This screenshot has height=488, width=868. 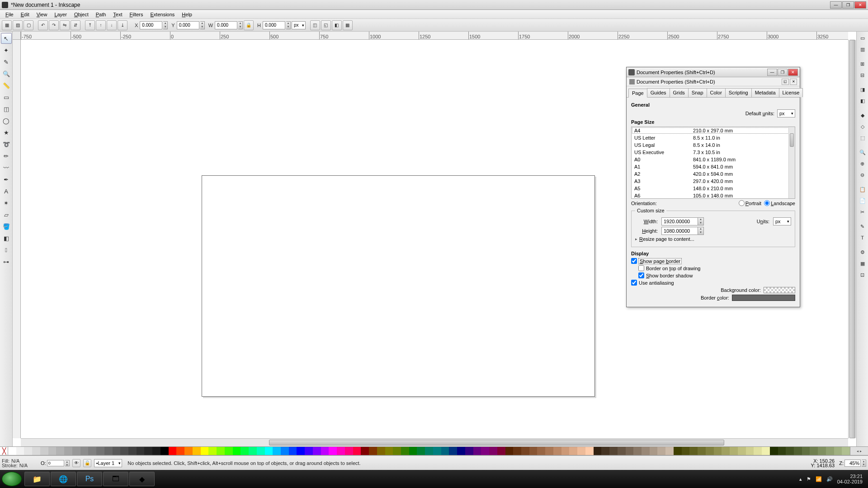 I want to click on snap-button-26: ⊡, so click(x=863, y=275).